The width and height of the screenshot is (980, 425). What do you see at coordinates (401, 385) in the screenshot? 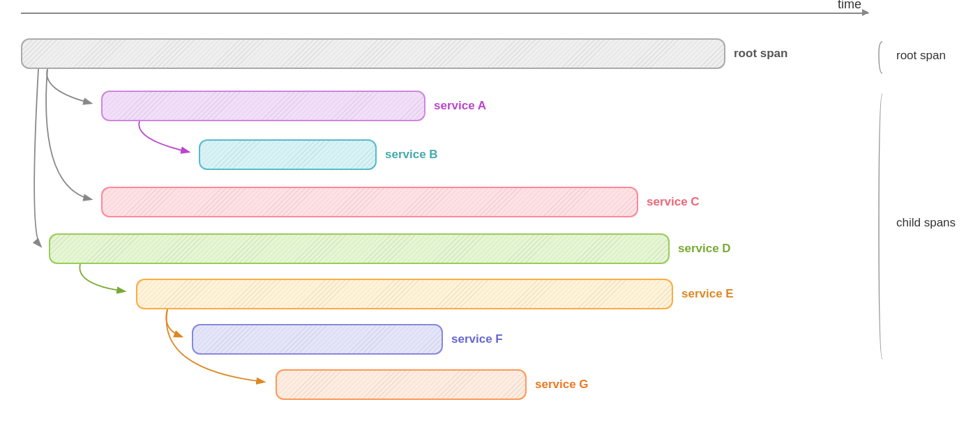
I see `span-bar-serviceG` at bounding box center [401, 385].